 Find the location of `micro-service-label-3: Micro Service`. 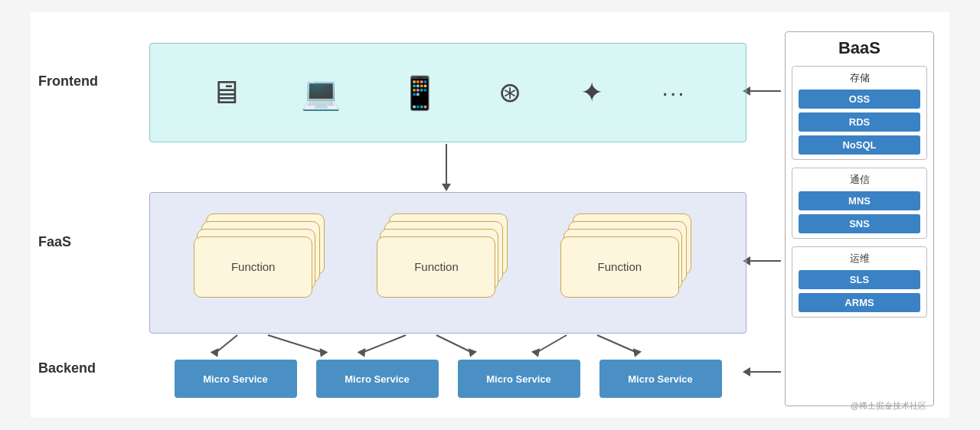

micro-service-label-3: Micro Service is located at coordinates (519, 380).